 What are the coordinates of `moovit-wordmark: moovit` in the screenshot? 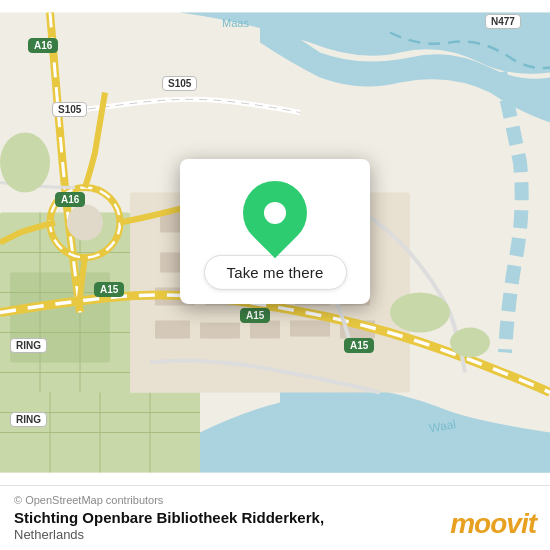 It's located at (493, 524).